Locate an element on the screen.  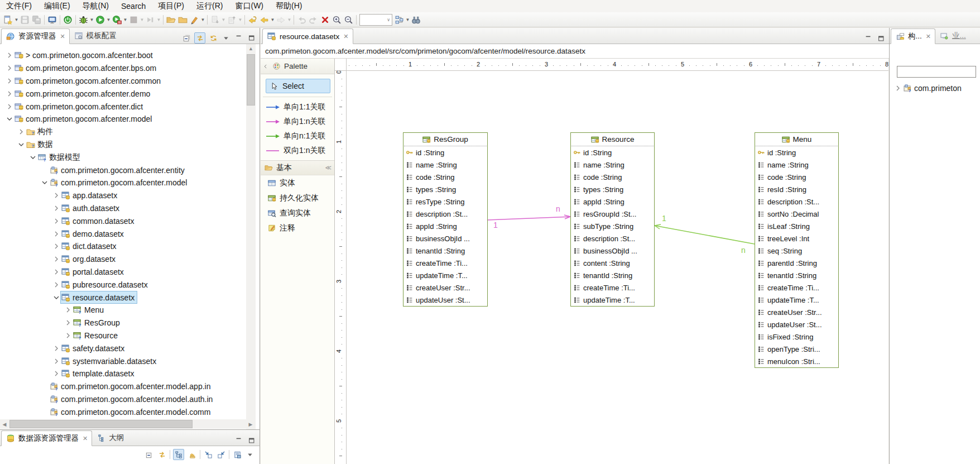
palette-tool-查询实体: 查询实体 is located at coordinates (297, 213).